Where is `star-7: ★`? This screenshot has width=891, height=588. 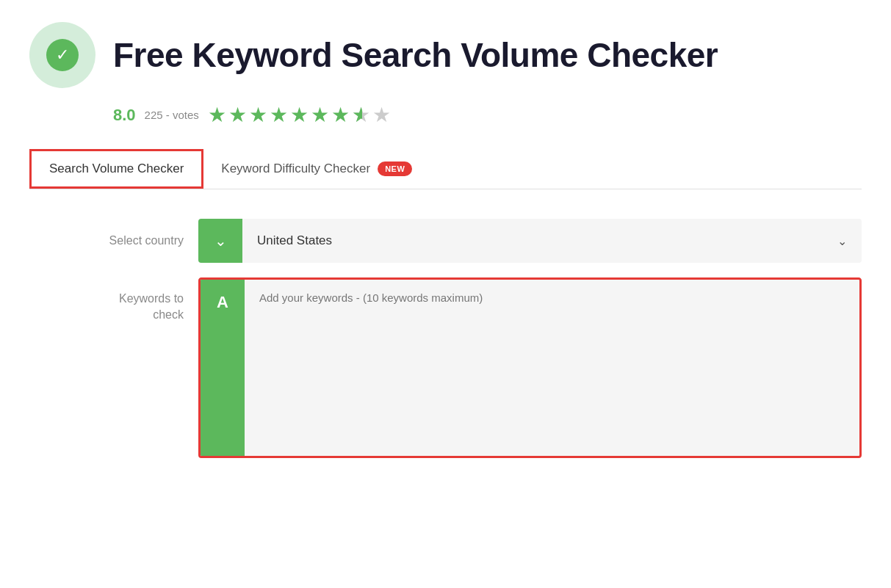
star-7: ★ is located at coordinates (341, 115).